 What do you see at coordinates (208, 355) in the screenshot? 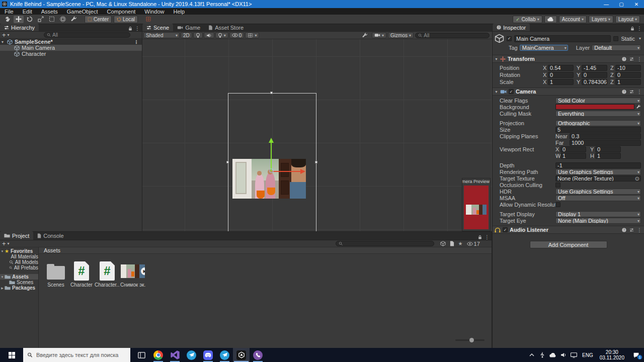
I see `discord-icon` at bounding box center [208, 355].